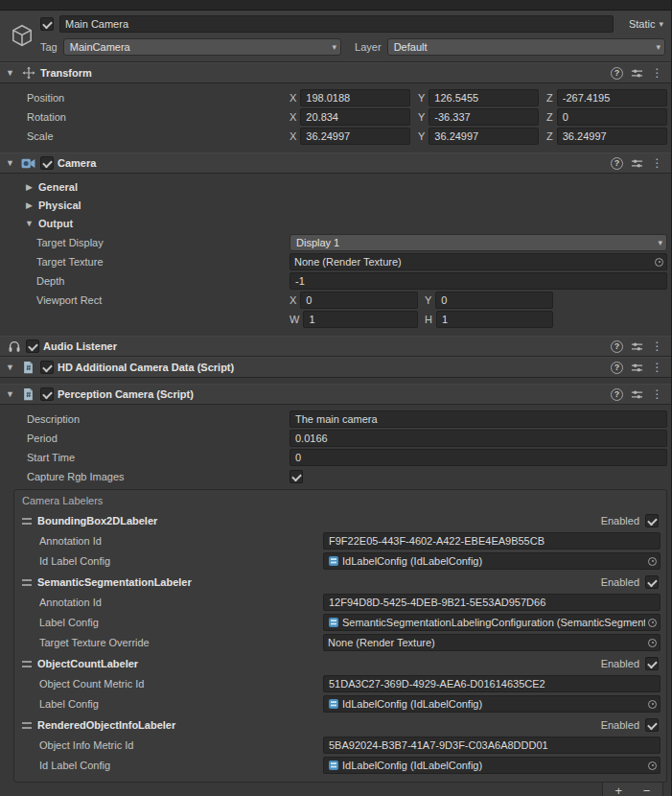 The height and width of the screenshot is (796, 672). What do you see at coordinates (340, 582) in the screenshot?
I see `labeler-header-semanticsegmentation: SemanticSegmentationLabeler Enabled` at bounding box center [340, 582].